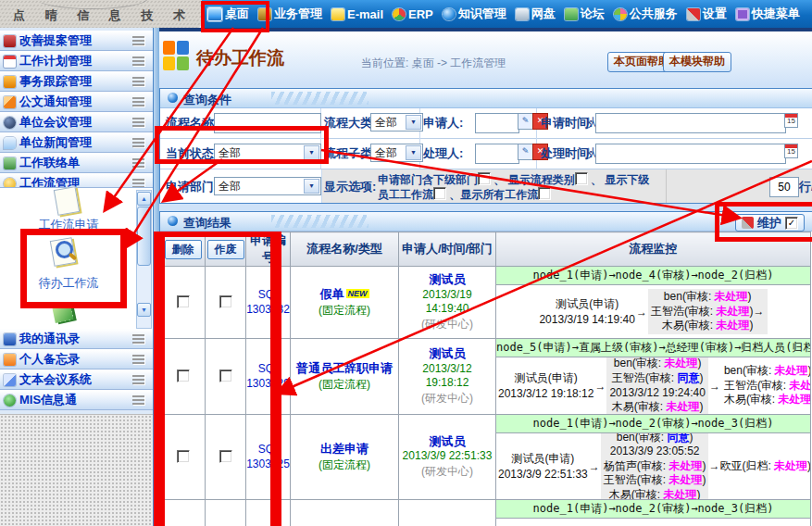  I want to click on applicant-input, so click(497, 123).